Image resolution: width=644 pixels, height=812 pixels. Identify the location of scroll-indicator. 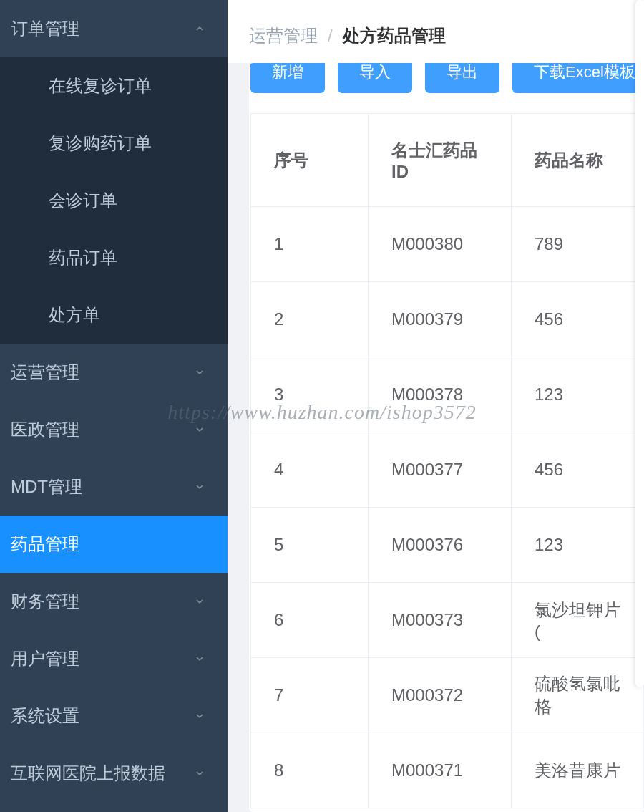
(640, 344).